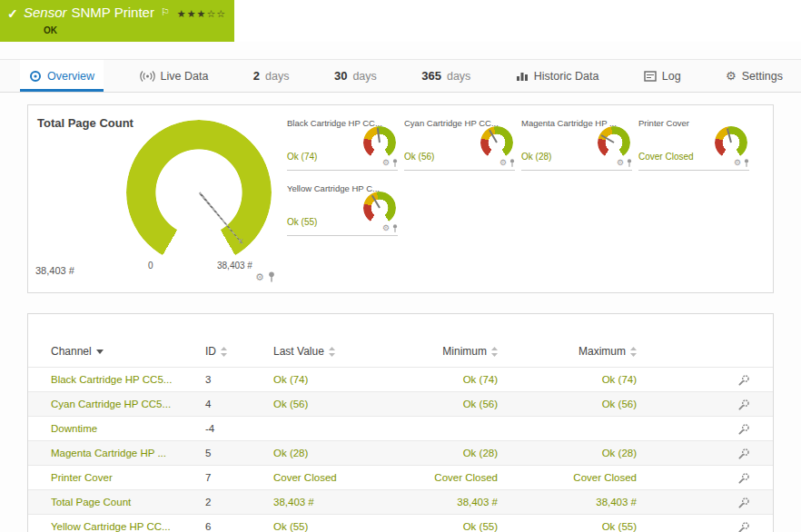  Describe the element at coordinates (240, 429) in the screenshot. I see `channel-id: -4` at that location.